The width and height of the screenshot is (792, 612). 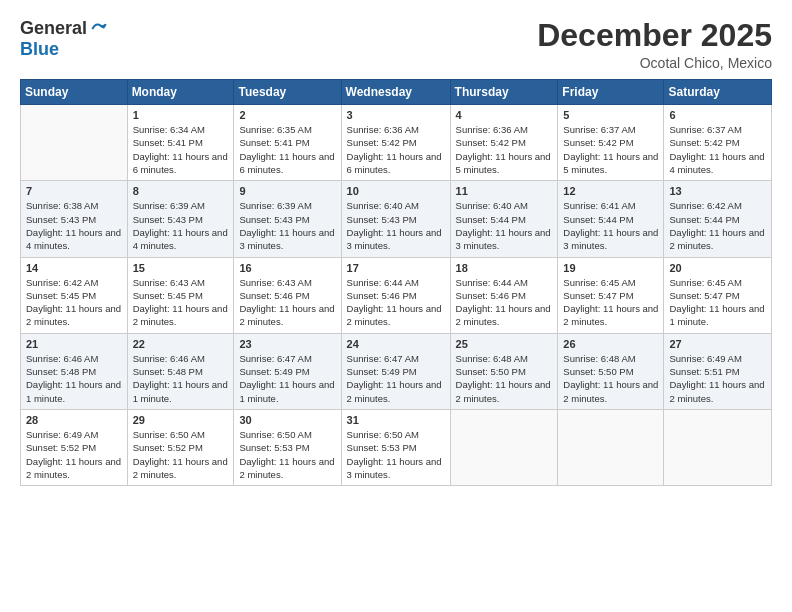 I want to click on sunrise-text: Sunrise: 6:34 AM, so click(x=169, y=130).